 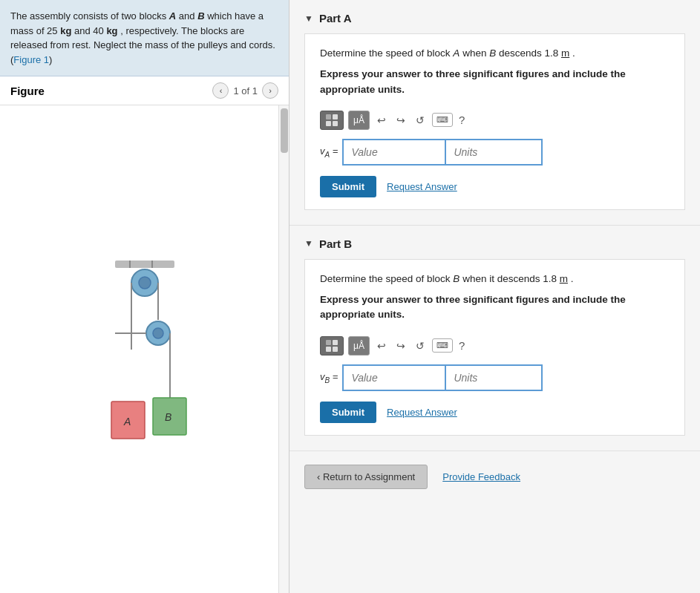 I want to click on part-b-header: ▼ Part B, so click(x=494, y=243).